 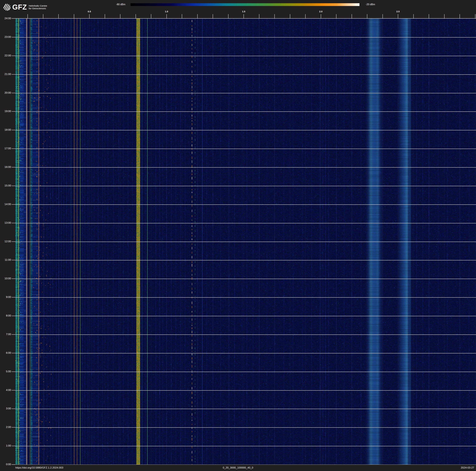 What do you see at coordinates (6, 260) in the screenshot?
I see `time-label: 11:00` at bounding box center [6, 260].